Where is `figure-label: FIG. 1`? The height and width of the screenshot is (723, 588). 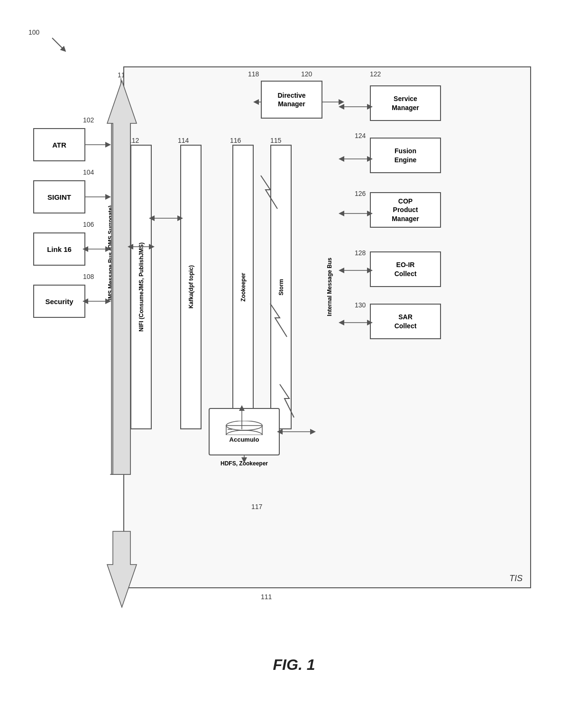
figure-label: FIG. 1 is located at coordinates (294, 665).